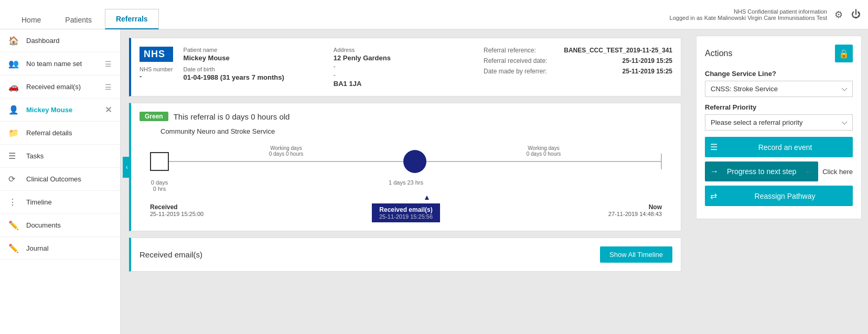 The height and width of the screenshot is (334, 868). What do you see at coordinates (779, 196) in the screenshot?
I see `reassign-pathway-button: ⇄ Reassign Pathway` at bounding box center [779, 196].